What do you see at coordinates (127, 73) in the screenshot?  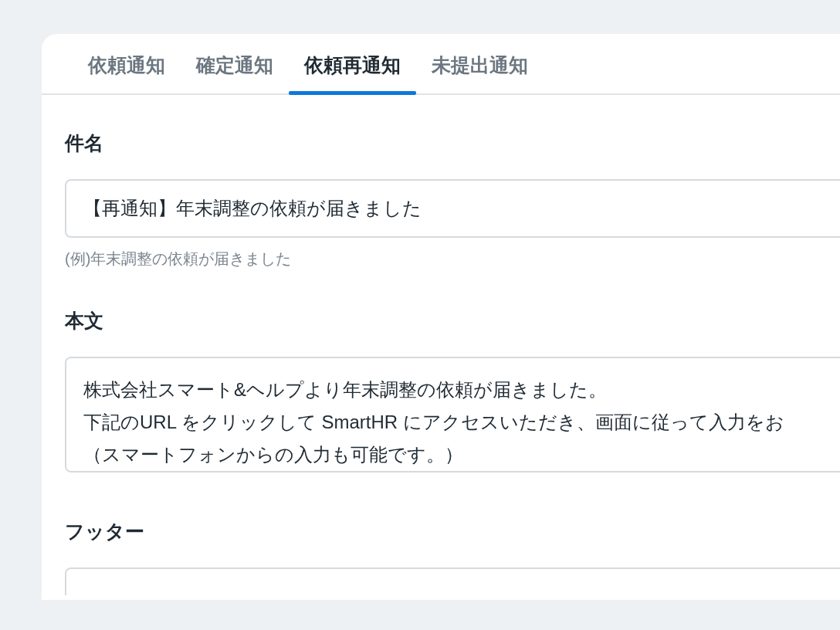 I see `tab-request-notification: 依頼通知` at bounding box center [127, 73].